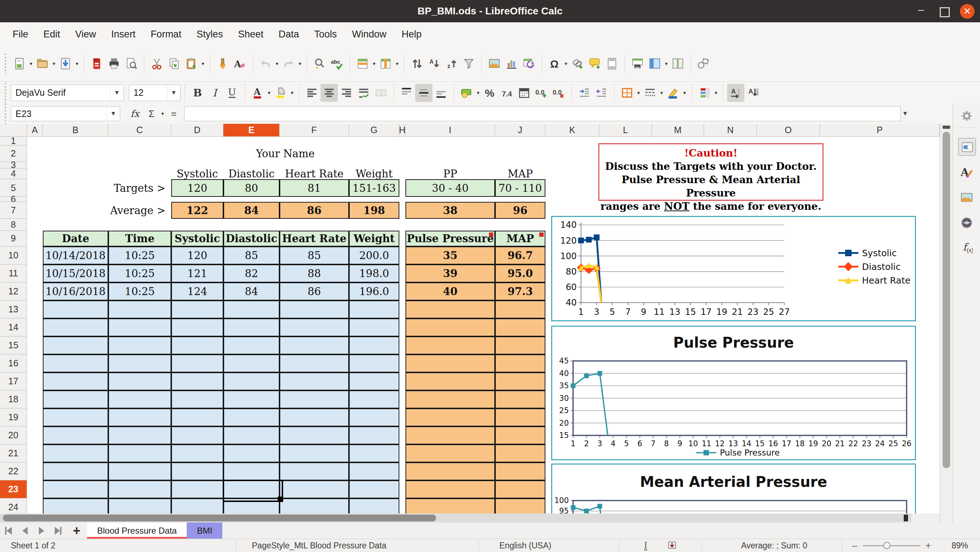 This screenshot has height=552, width=980. What do you see at coordinates (76, 381) in the screenshot?
I see `log-cell-B17` at bounding box center [76, 381].